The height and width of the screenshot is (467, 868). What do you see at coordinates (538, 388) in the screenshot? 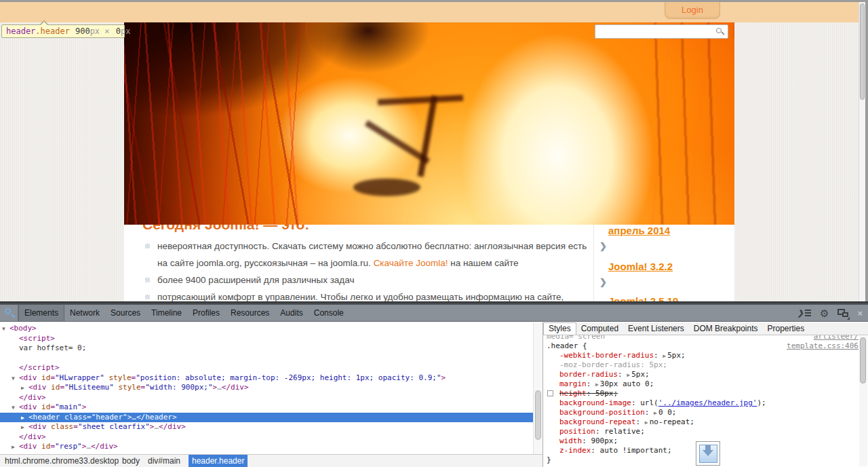
I see `dom-tree-scrollbar` at bounding box center [538, 388].